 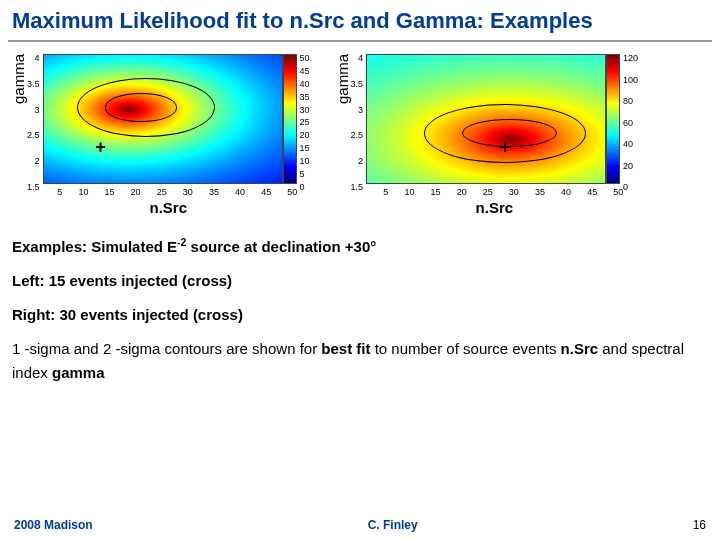 What do you see at coordinates (359, 119) in the screenshot?
I see `right-yticks: 43.532.521.5` at bounding box center [359, 119].